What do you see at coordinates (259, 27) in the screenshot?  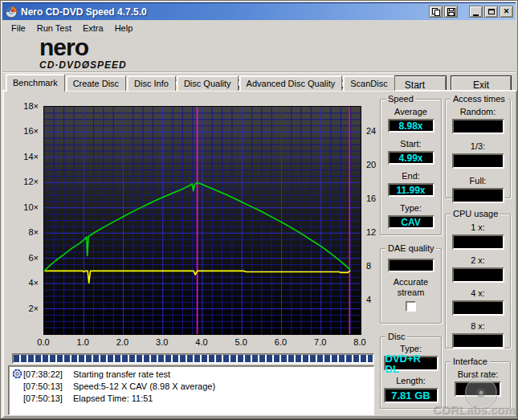 I see `menu-bar: FileRun TestExtraHelp` at bounding box center [259, 27].